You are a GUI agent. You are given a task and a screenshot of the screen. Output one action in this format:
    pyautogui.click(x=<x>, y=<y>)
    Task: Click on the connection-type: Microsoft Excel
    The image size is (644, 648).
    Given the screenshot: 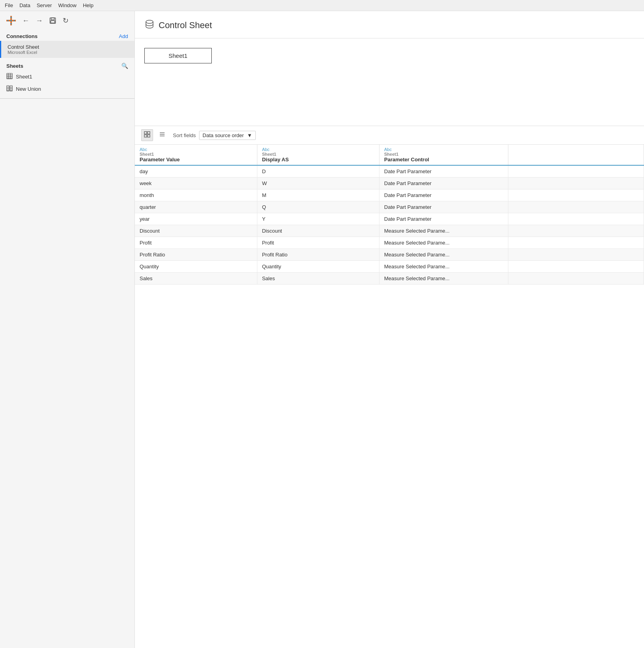 What is the action you would take?
    pyautogui.click(x=68, y=52)
    